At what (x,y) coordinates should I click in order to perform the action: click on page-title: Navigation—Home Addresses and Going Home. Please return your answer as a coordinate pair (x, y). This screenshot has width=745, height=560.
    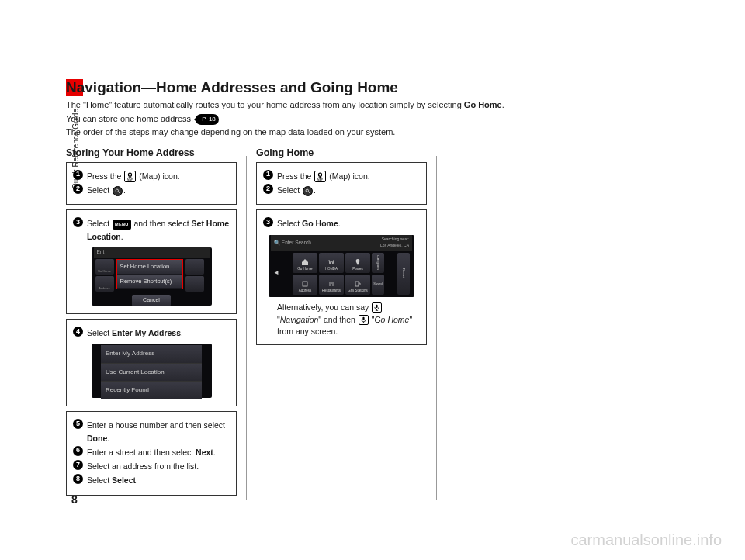
    Looking at the image, I should click on (376, 79).